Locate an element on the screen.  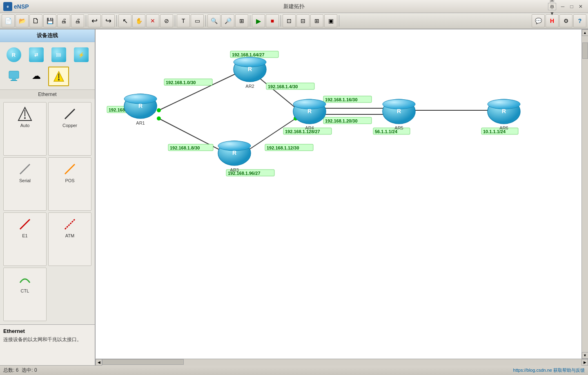
delete-button: ✕ is located at coordinates (153, 21).